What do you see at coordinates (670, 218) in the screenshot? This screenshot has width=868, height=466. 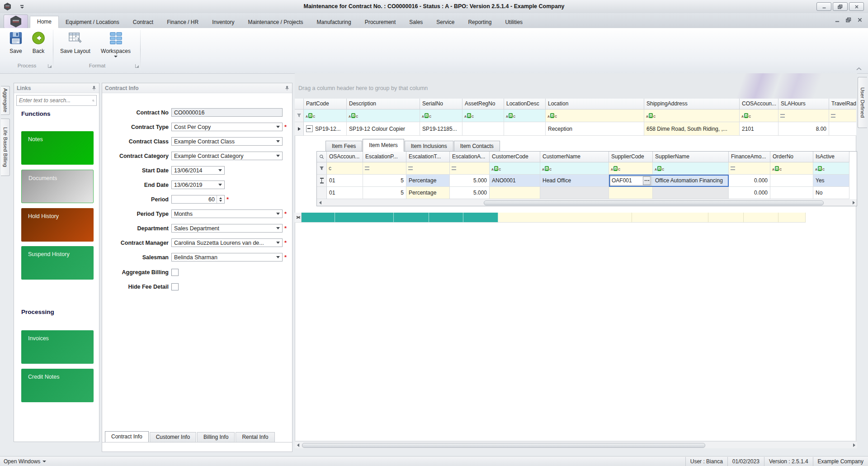 I see `new-cell-shippingaddress` at bounding box center [670, 218].